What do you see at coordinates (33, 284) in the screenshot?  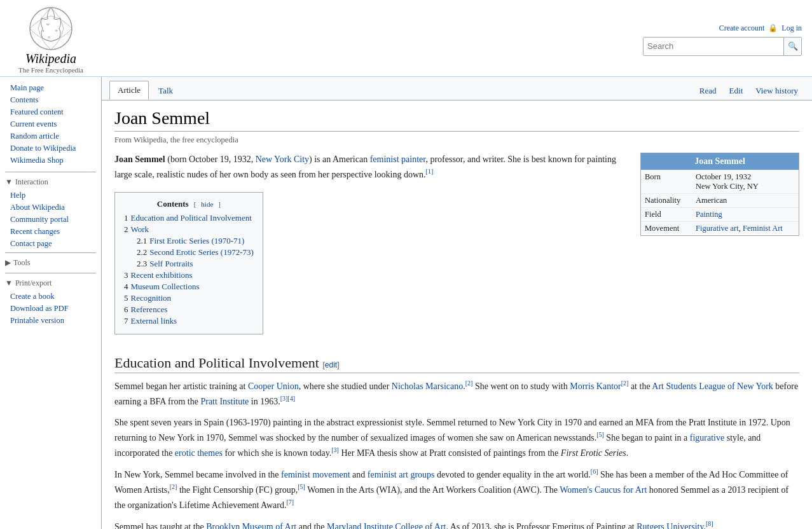 I see `print-label: Print/export` at bounding box center [33, 284].